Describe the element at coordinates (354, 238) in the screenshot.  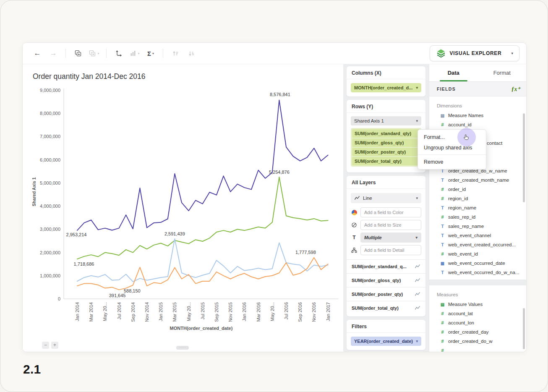
I see `text-icon: T` at that location.